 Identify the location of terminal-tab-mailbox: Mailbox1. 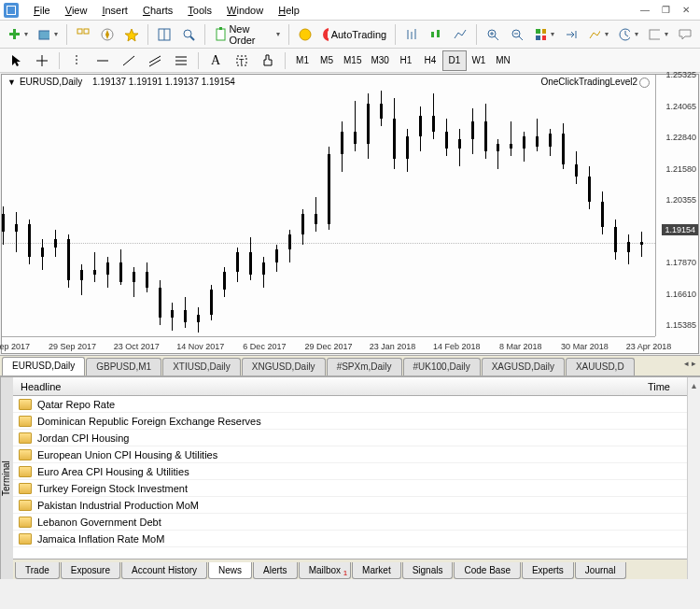
(325, 571).